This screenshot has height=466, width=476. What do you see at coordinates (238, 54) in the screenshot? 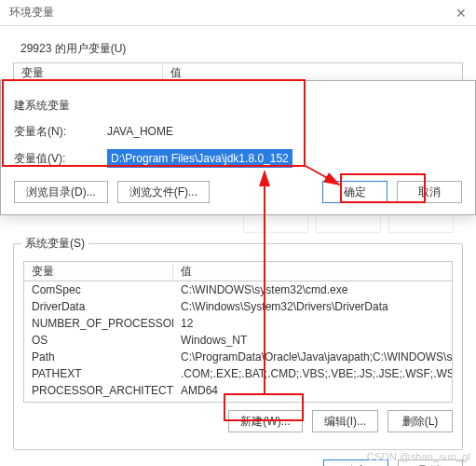
I see `main-dialog: 29923 的用户变量(U) 变量 值` at bounding box center [238, 54].